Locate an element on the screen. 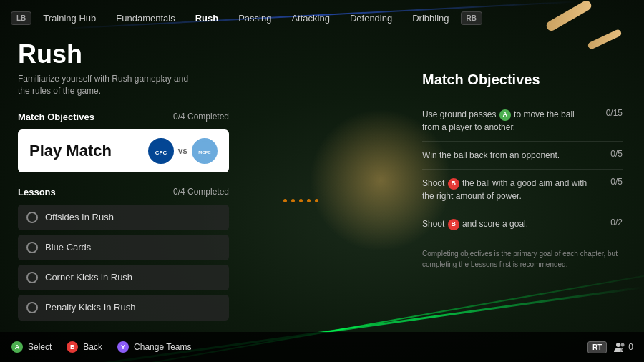  nav-fundamentals: Fundamentals is located at coordinates (145, 19).